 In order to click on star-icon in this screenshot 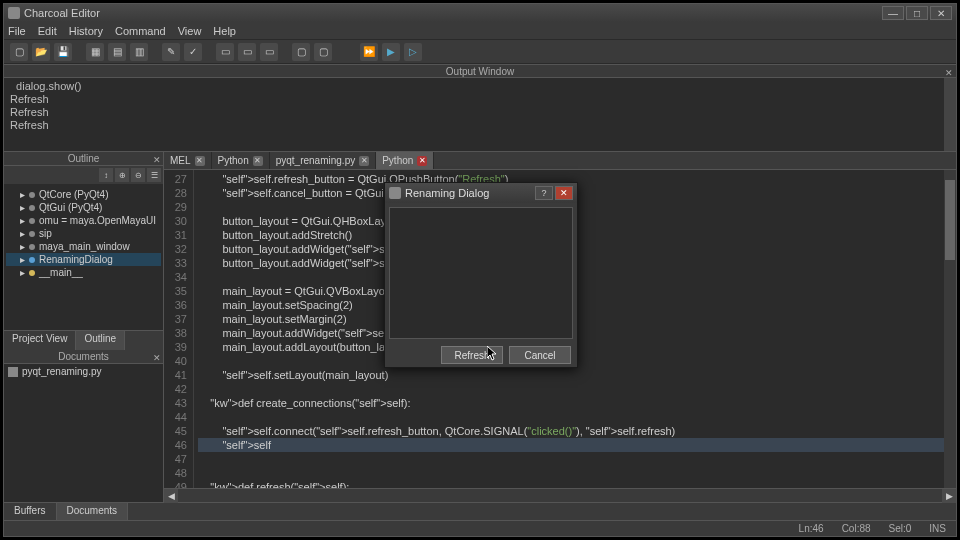, I will do `click(32, 273)`.